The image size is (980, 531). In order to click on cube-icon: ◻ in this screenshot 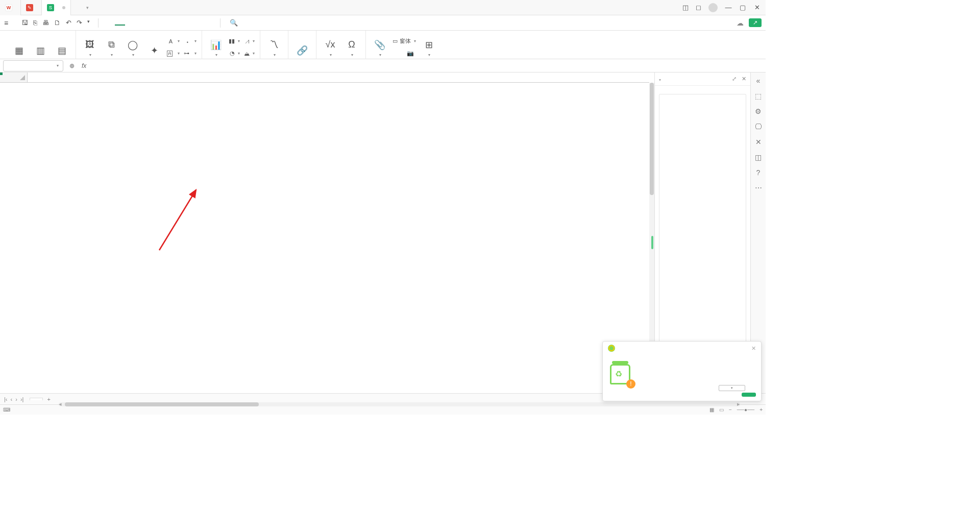, I will do `click(698, 7)`.